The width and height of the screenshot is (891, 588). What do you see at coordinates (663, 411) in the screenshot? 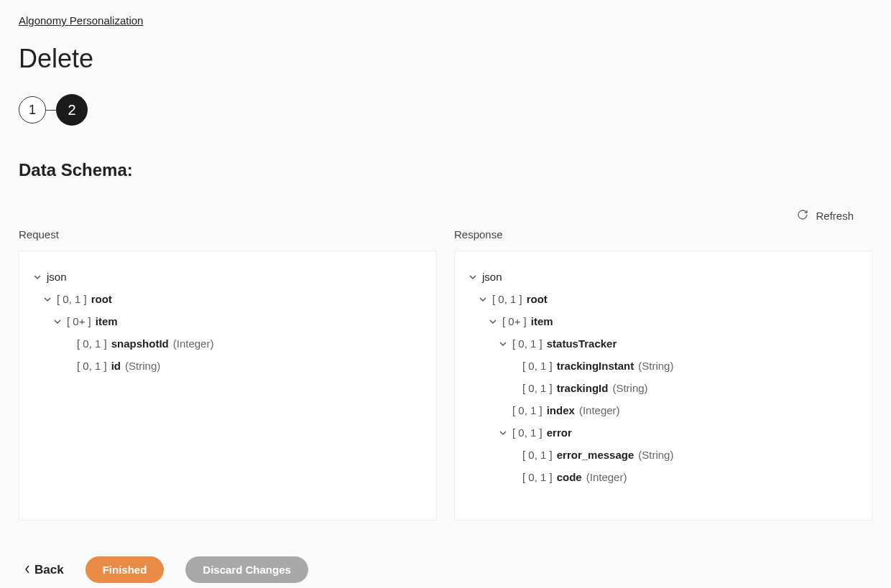
I see `tree-row-field: [ 0, 1 ] index (Integer)` at bounding box center [663, 411].